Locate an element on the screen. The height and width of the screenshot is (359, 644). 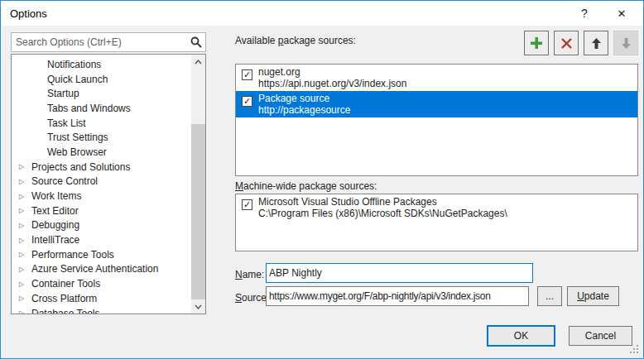
search-input is located at coordinates (99, 42).